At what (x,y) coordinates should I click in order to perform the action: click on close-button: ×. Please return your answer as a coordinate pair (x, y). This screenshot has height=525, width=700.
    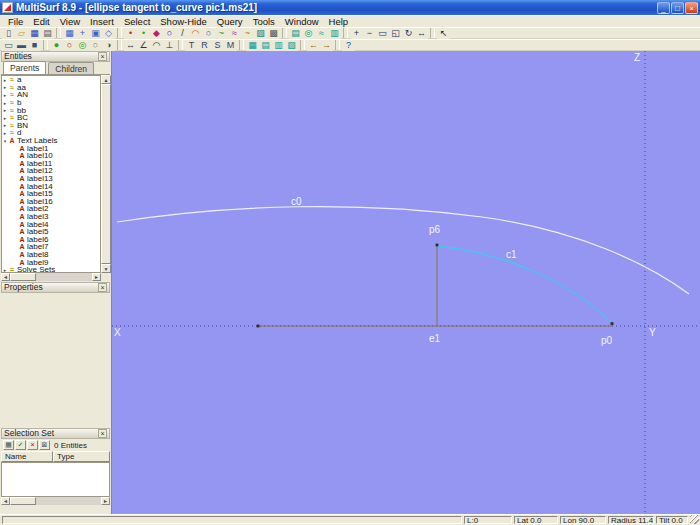
    Looking at the image, I should click on (692, 8).